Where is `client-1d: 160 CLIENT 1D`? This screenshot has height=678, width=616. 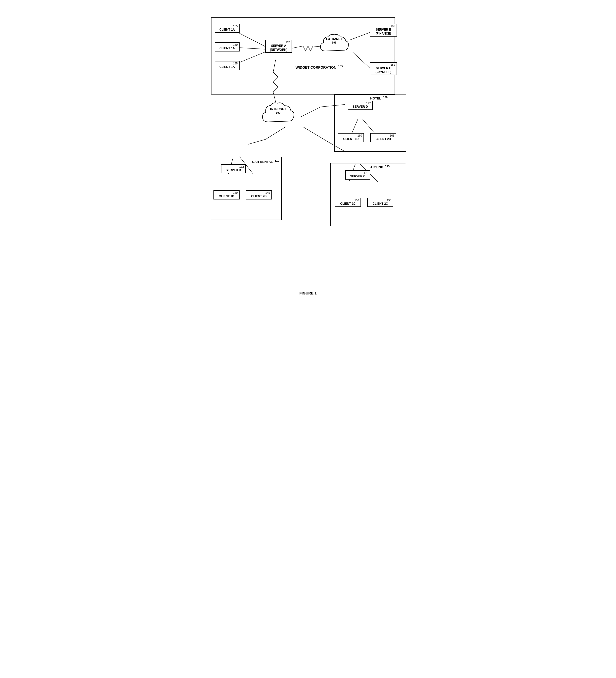 client-1d: 160 CLIENT 1D is located at coordinates (351, 138).